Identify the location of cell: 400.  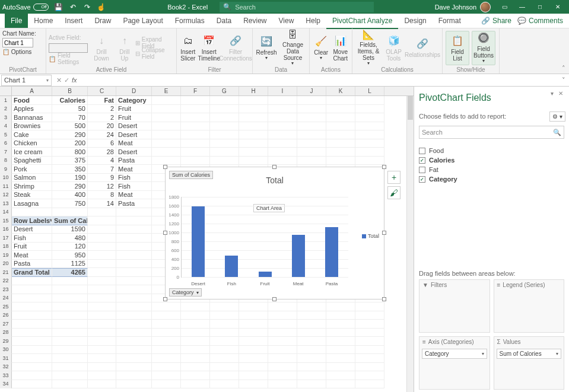
(70, 196).